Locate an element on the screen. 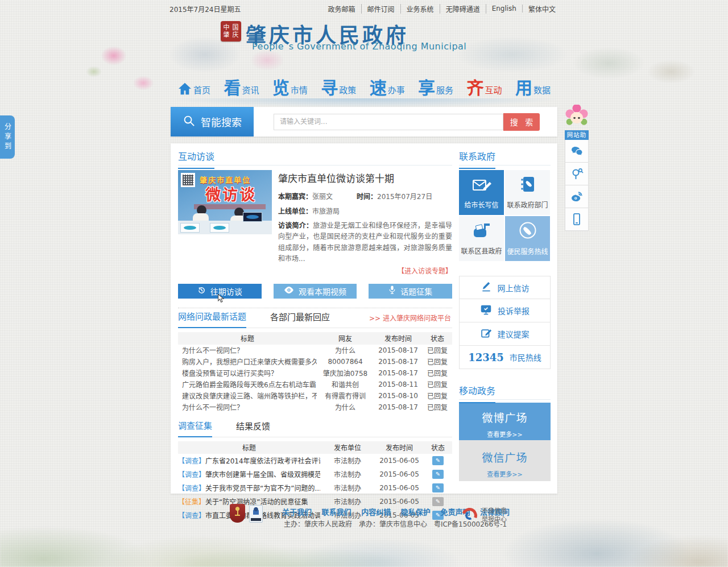 Image resolution: width=728 pixels, height=567 pixels. topics-platform-link: >> 进入肇庆网络问政平台 is located at coordinates (410, 317).